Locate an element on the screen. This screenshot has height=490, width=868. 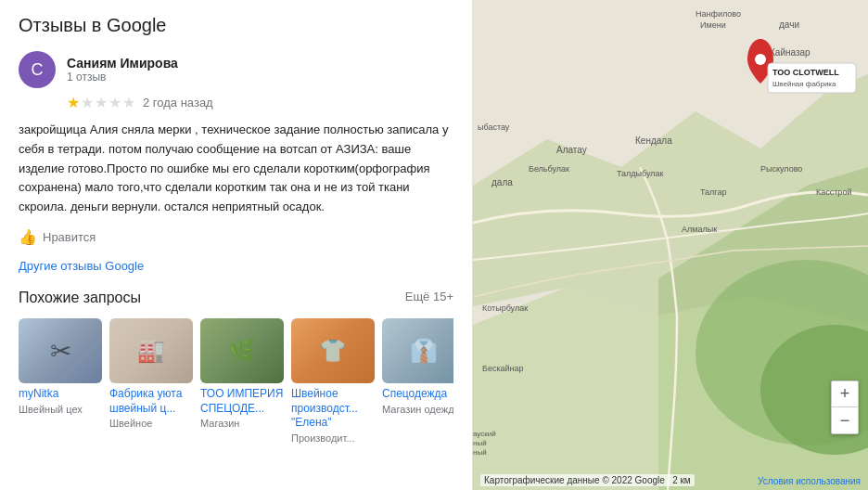
cards-row: myNitka Швейный цех Фабрика уюта швейный… is located at coordinates (236, 380).